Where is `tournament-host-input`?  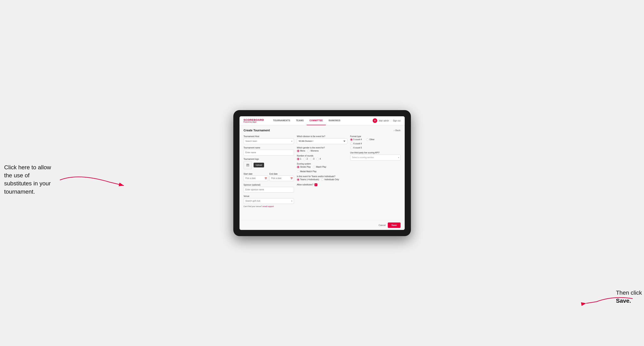 tournament-host-input is located at coordinates (269, 141).